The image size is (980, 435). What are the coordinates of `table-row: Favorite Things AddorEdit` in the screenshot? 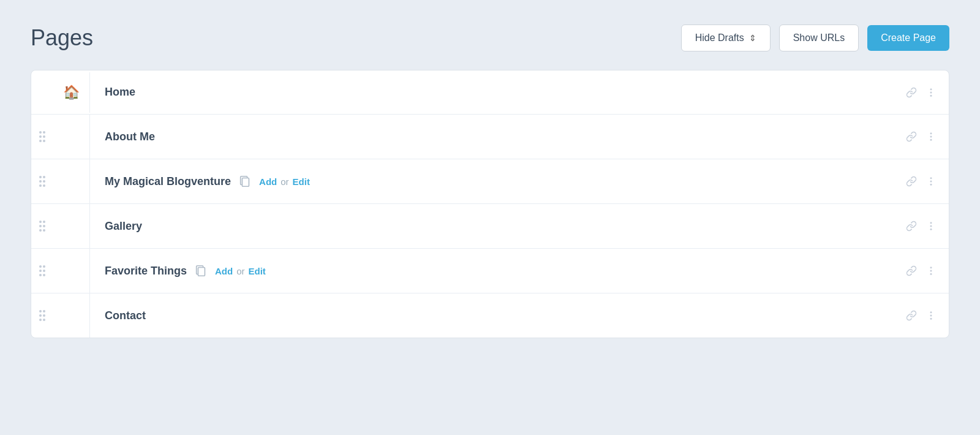 It's located at (490, 271).